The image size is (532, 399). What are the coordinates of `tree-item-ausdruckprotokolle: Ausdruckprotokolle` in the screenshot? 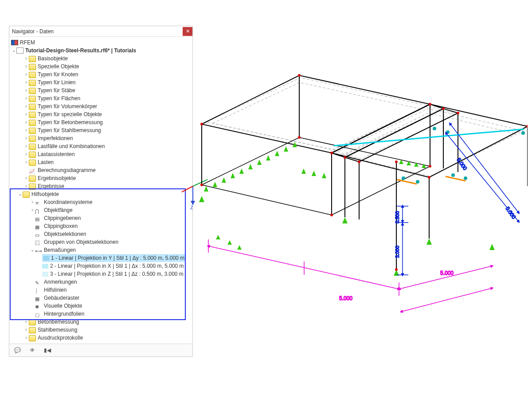 It's located at (101, 338).